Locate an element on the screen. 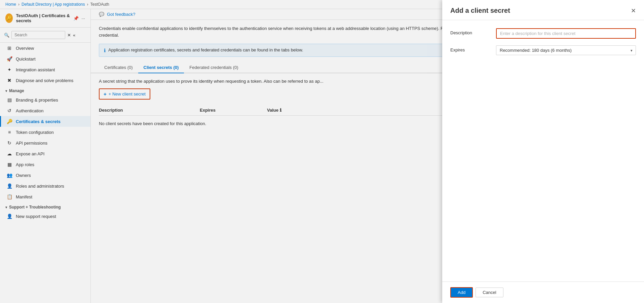  panel-close-button: ✕ is located at coordinates (634, 11).